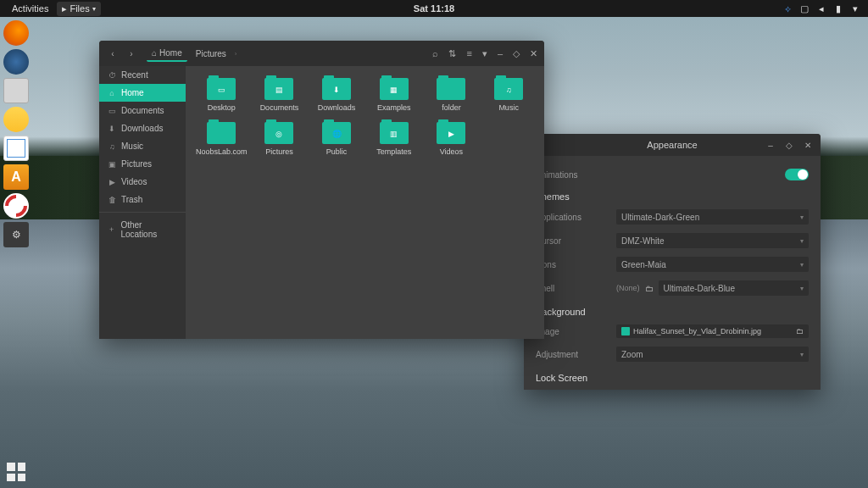 This screenshot has height=488, width=868. What do you see at coordinates (337, 139) in the screenshot?
I see `folder-public: 🌐Public` at bounding box center [337, 139].